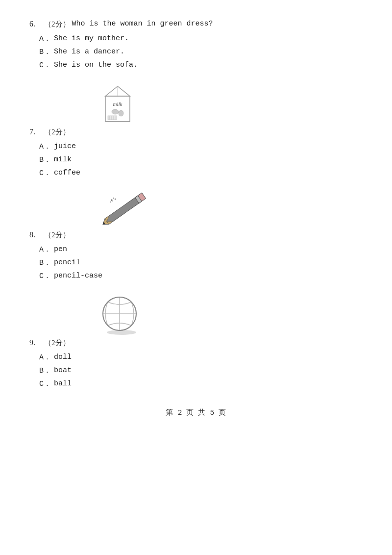 This screenshot has height=555, width=392. I want to click on q8-option-a: A． pen, so click(201, 249).